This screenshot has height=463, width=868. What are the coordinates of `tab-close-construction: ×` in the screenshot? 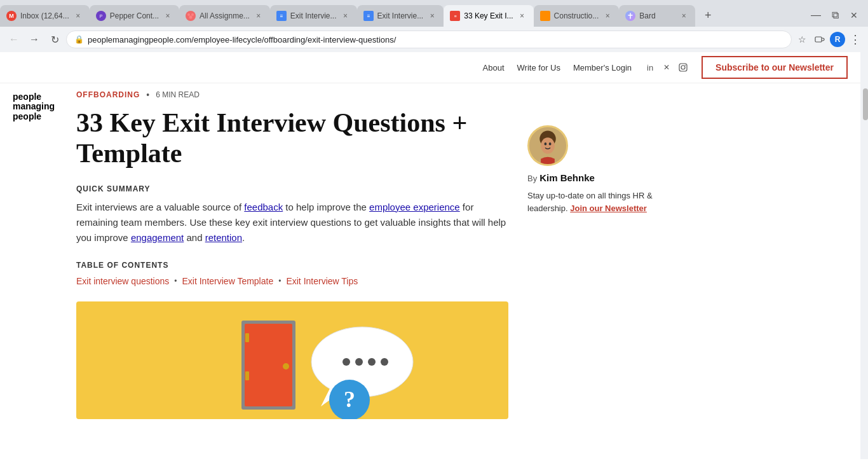 It's located at (607, 16).